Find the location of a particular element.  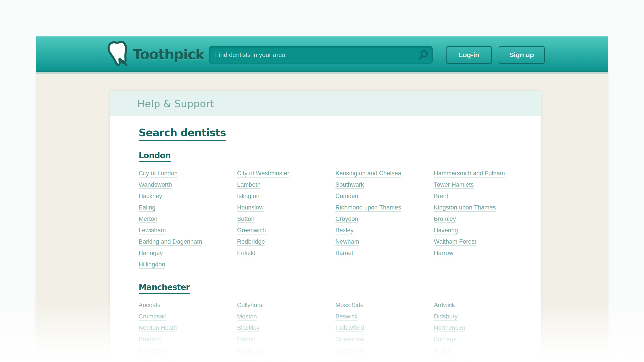

city-link: Lambeth is located at coordinates (249, 185).